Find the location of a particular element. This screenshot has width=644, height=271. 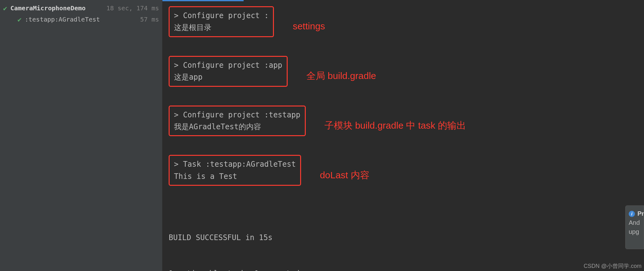

popup-header: i Pro is located at coordinates (635, 214).